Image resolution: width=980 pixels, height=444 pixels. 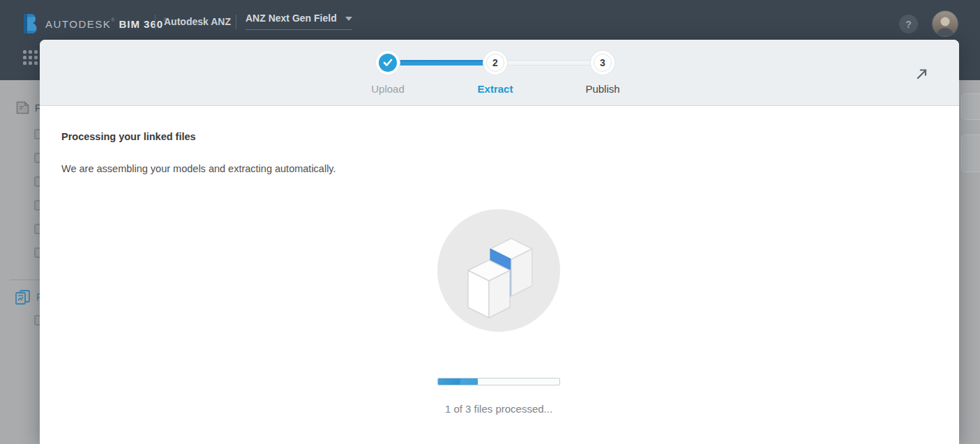 What do you see at coordinates (349, 19) in the screenshot?
I see `chevron-down-icon` at bounding box center [349, 19].